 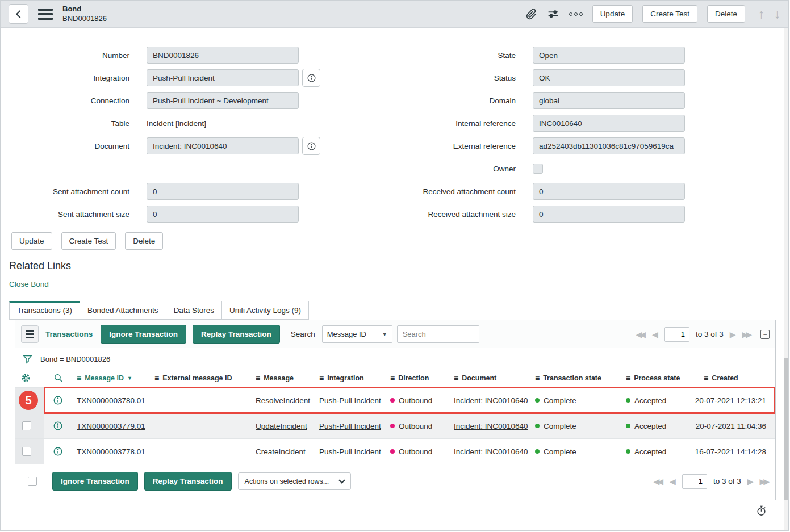 I want to click on replay-transaction-button: Replay Transaction, so click(x=236, y=334).